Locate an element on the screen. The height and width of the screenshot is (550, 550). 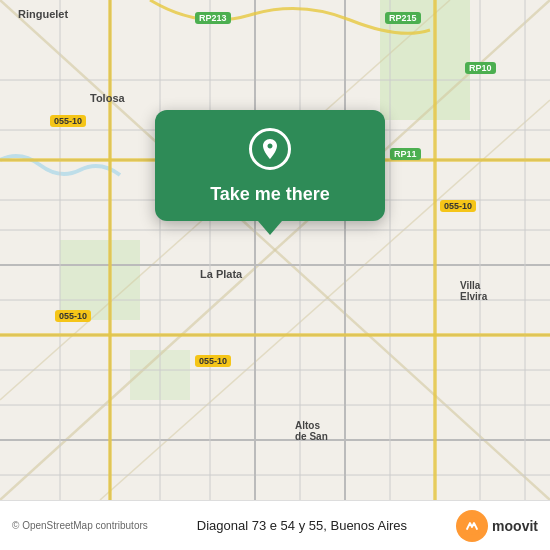
popup-pin is located at coordinates (270, 149).